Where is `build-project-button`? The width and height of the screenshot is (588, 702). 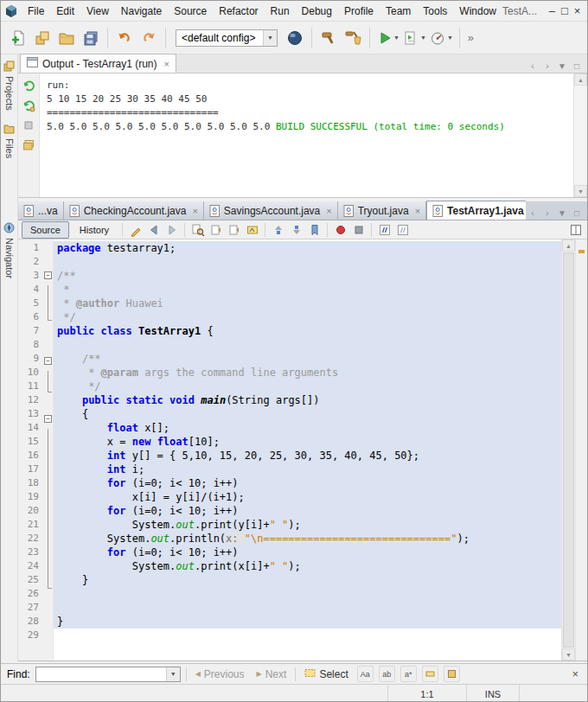 build-project-button is located at coordinates (329, 38).